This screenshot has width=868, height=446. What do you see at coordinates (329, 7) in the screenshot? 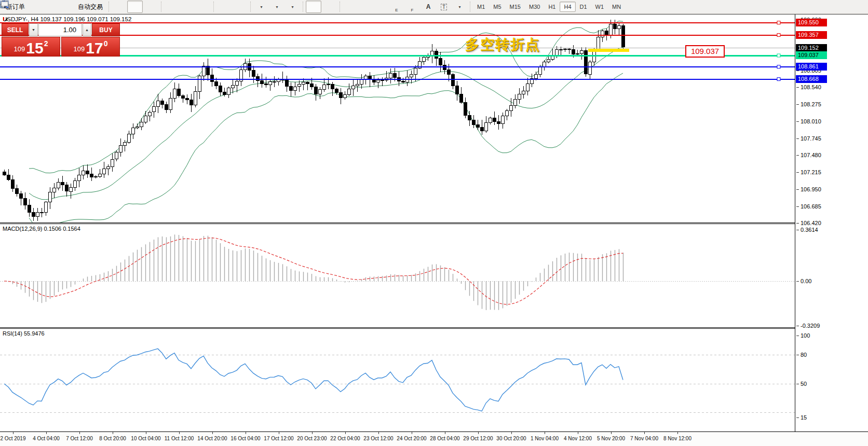
I see `crosshair-button` at bounding box center [329, 7].